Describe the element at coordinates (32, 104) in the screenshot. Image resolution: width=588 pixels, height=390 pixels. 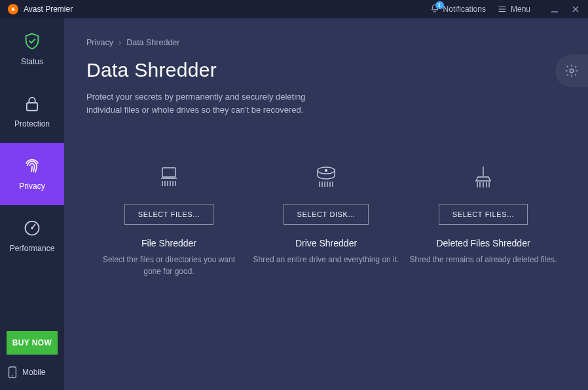
I see `lock-icon` at that location.